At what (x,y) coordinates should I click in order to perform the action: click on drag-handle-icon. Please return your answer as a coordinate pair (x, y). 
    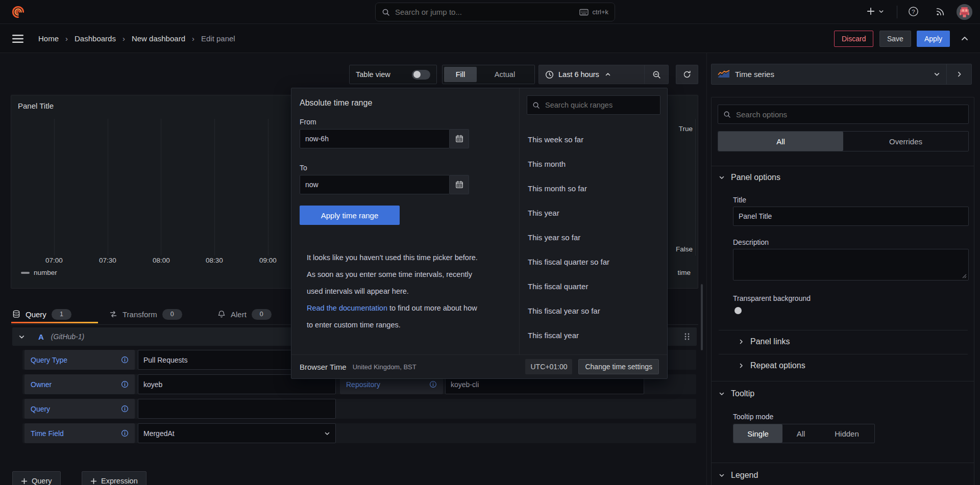
    Looking at the image, I should click on (687, 337).